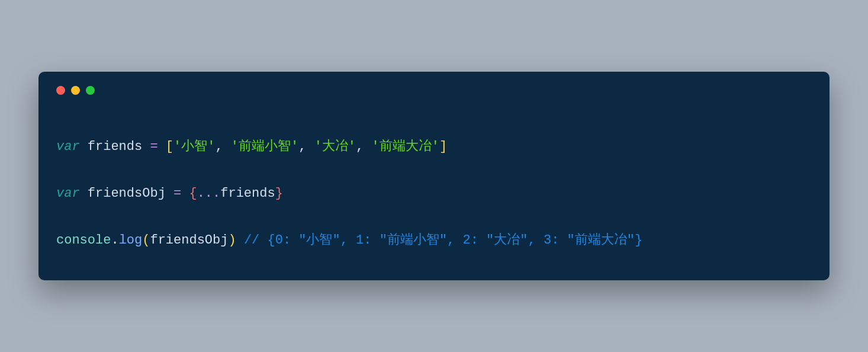  I want to click on spread-operator: ..., so click(209, 193).